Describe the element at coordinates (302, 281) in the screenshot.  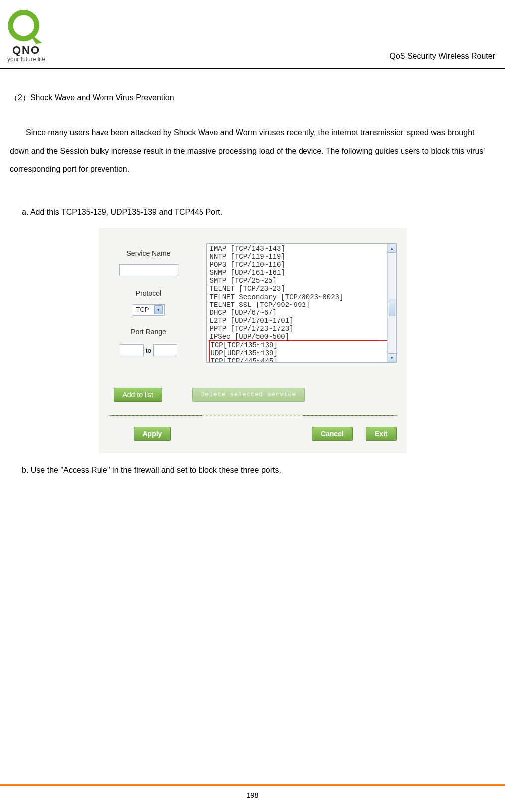
I see `list-item: SMTP [TCP/25~25]` at that location.